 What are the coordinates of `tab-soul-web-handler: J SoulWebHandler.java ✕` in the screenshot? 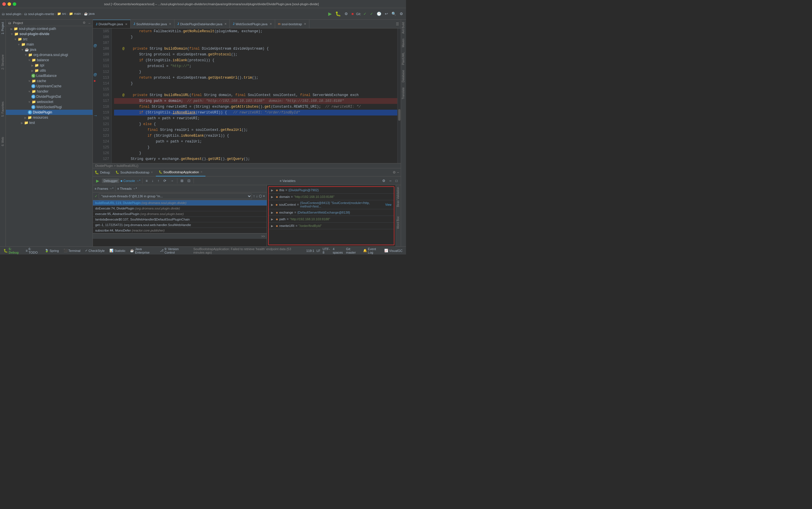 It's located at (153, 24).